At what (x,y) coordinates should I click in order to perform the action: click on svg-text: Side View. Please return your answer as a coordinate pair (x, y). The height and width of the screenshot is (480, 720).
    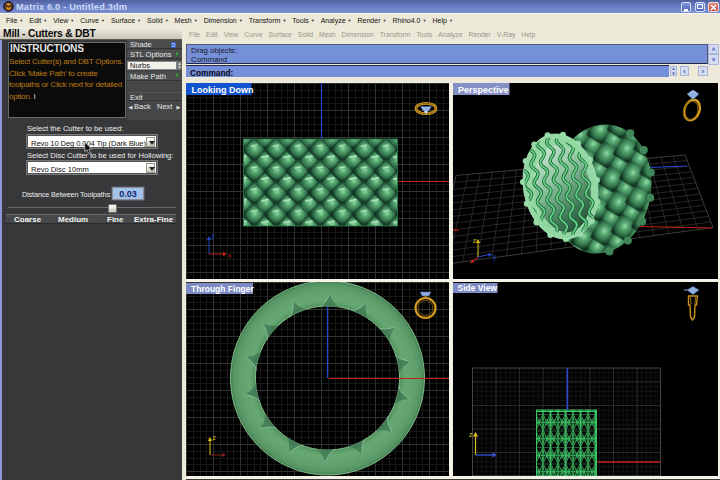
    Looking at the image, I should click on (477, 288).